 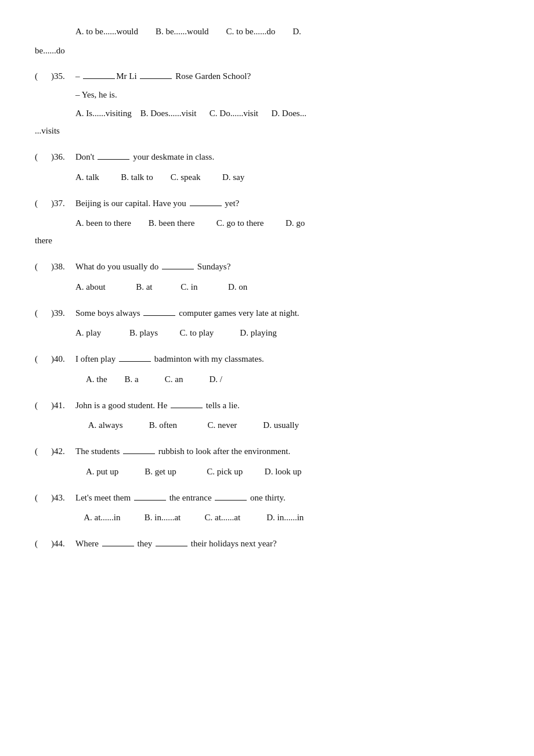 What do you see at coordinates (267, 105) in the screenshot?
I see `question-35: ( )35. – Mr Li Rose Garden School? – Yes…` at bounding box center [267, 105].